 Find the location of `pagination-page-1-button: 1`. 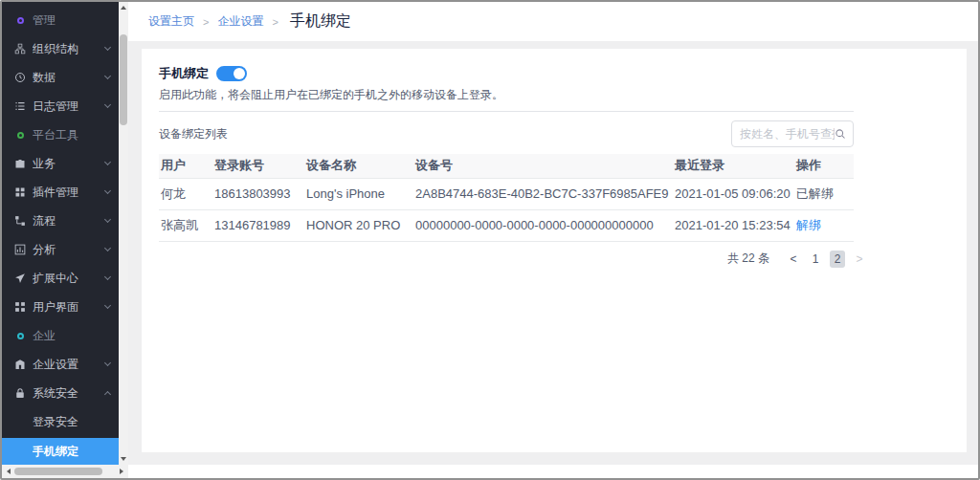

pagination-page-1-button: 1 is located at coordinates (815, 259).